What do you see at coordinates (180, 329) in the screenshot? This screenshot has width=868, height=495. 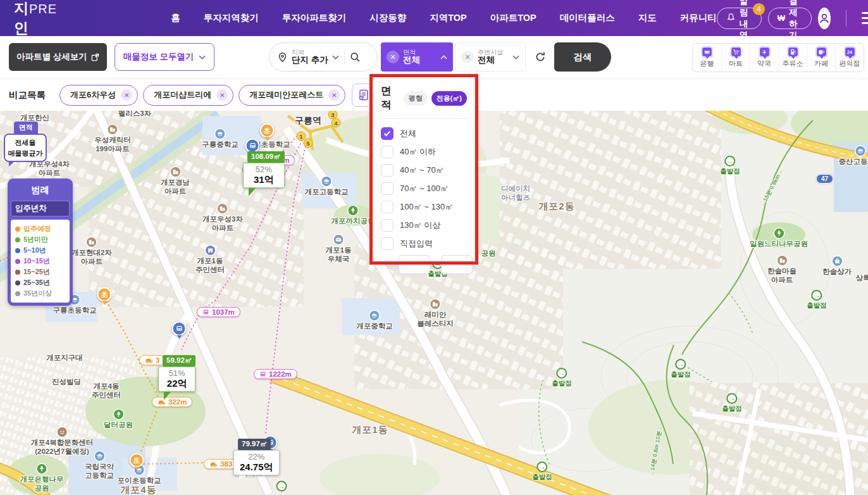 I see `bus-stop-pin` at bounding box center [180, 329].